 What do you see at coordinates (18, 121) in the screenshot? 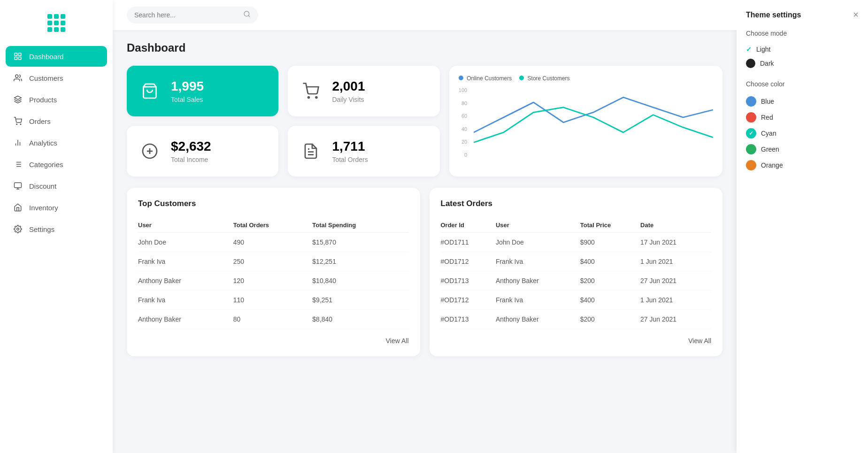
I see `orders-icon` at bounding box center [18, 121].